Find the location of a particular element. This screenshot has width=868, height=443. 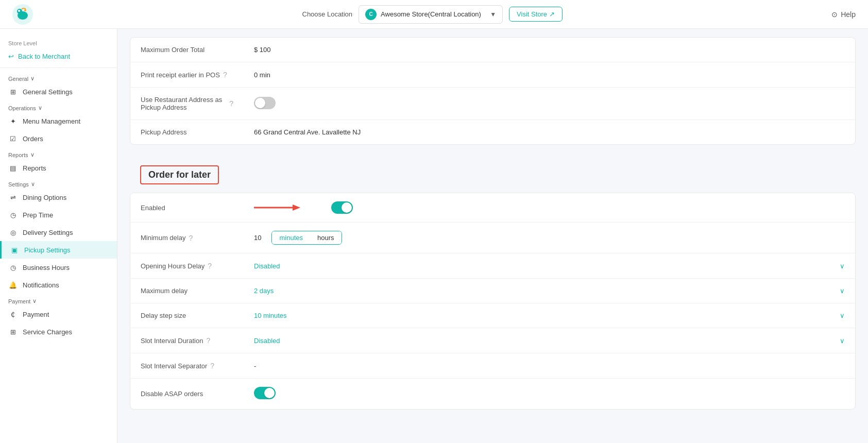

slot-interval-dropdown: Disabled ∨ is located at coordinates (549, 341).